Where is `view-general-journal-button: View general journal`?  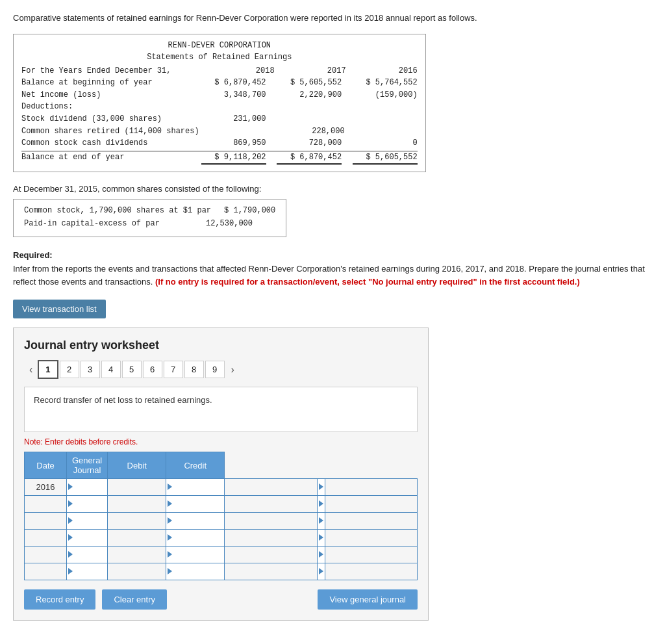 view-general-journal-button: View general journal is located at coordinates (368, 599).